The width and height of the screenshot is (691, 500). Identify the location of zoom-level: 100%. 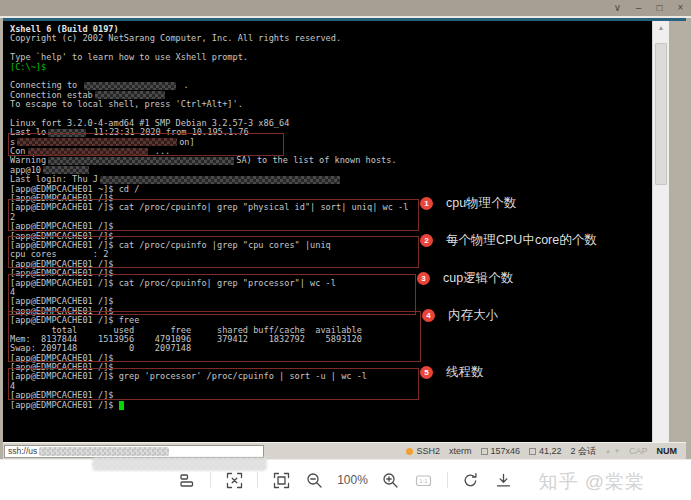
(352, 480).